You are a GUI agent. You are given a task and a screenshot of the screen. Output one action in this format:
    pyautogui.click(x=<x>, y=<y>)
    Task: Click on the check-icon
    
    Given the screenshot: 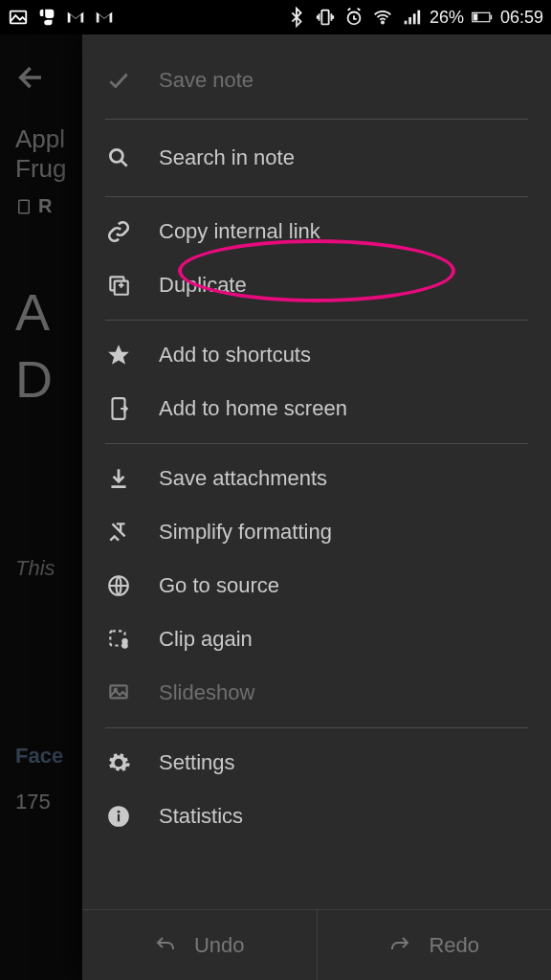 What is the action you would take?
    pyautogui.click(x=119, y=80)
    